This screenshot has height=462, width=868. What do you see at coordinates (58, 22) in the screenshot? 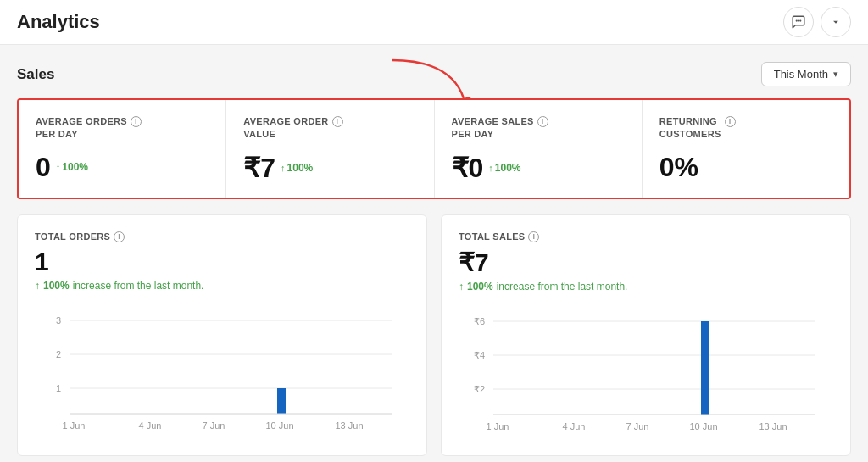
I see `page-title: Analytics` at bounding box center [58, 22].